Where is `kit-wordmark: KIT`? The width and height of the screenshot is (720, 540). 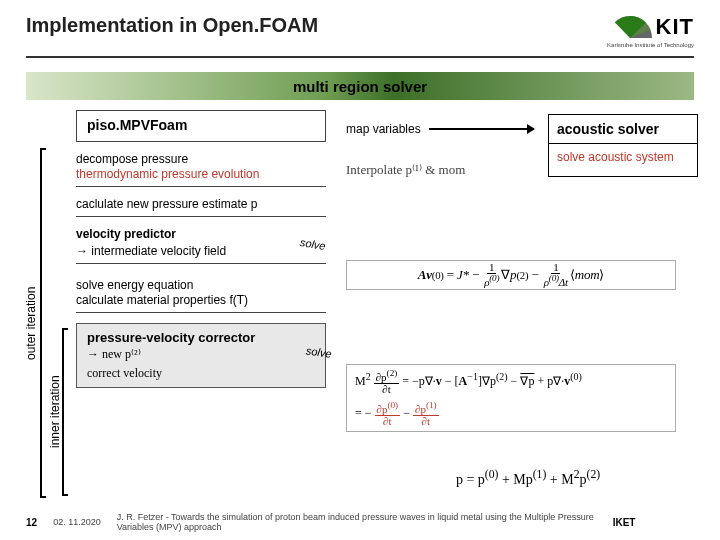
kit-wordmark: KIT is located at coordinates (675, 27).